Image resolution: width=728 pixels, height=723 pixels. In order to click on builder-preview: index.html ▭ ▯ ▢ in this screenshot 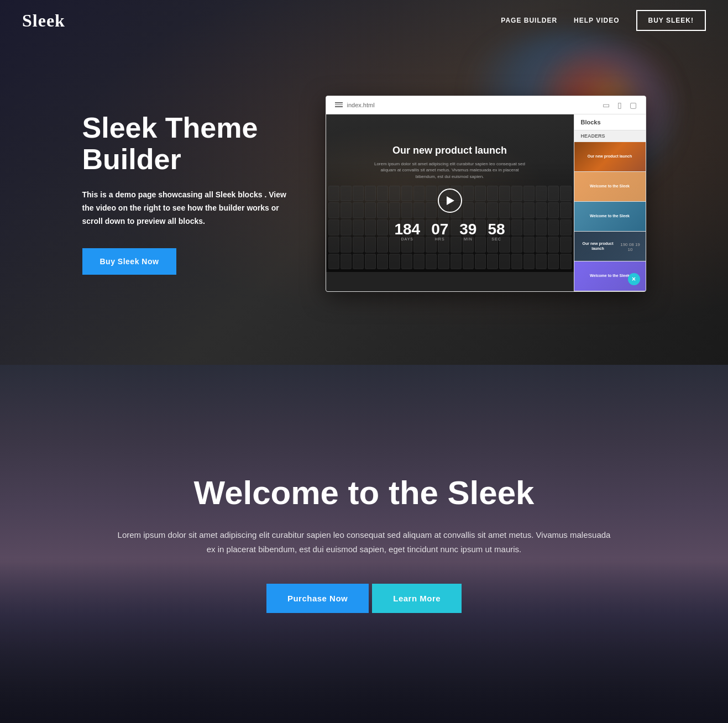, I will do `click(486, 193)`.